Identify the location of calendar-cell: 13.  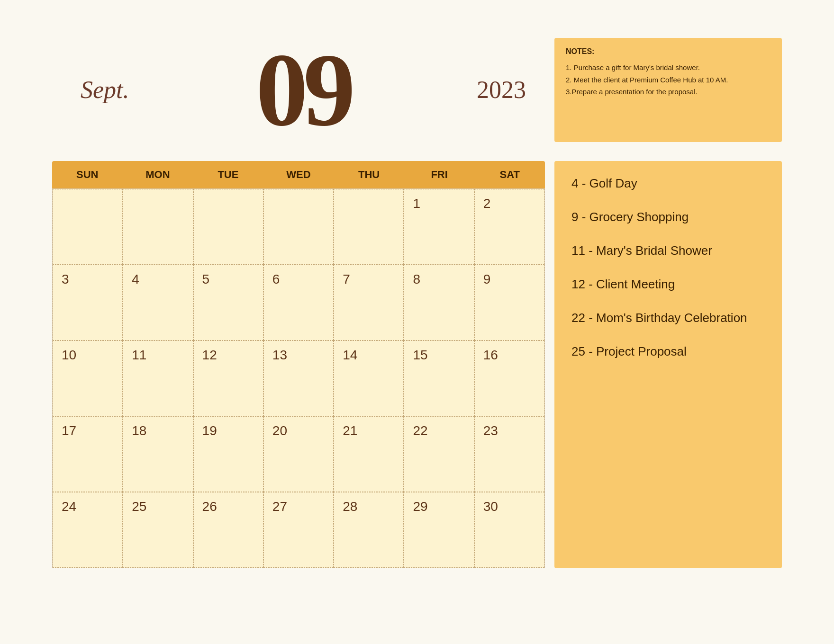
(299, 378).